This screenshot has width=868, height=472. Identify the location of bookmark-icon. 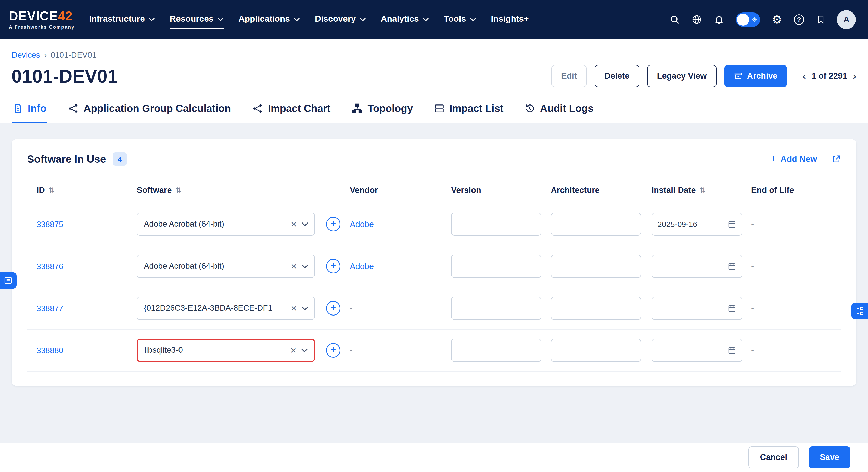
(821, 20).